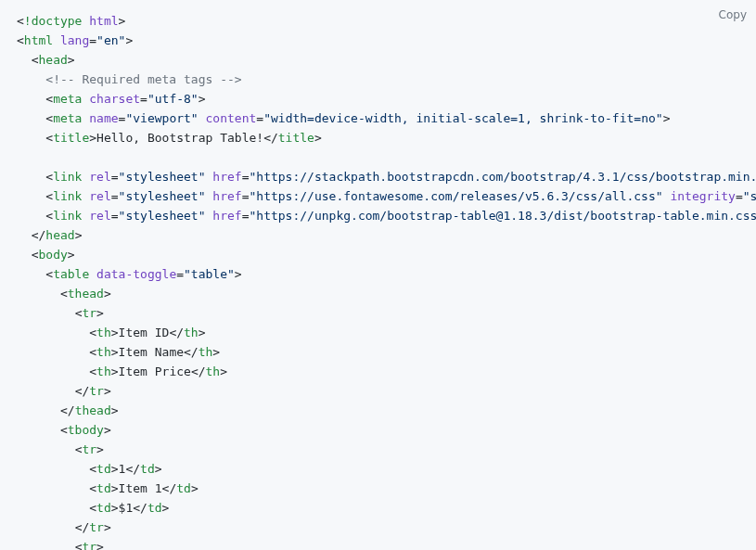 The width and height of the screenshot is (756, 550). What do you see at coordinates (173, 98) in the screenshot?
I see `token-attr-val: "utf-8"` at bounding box center [173, 98].